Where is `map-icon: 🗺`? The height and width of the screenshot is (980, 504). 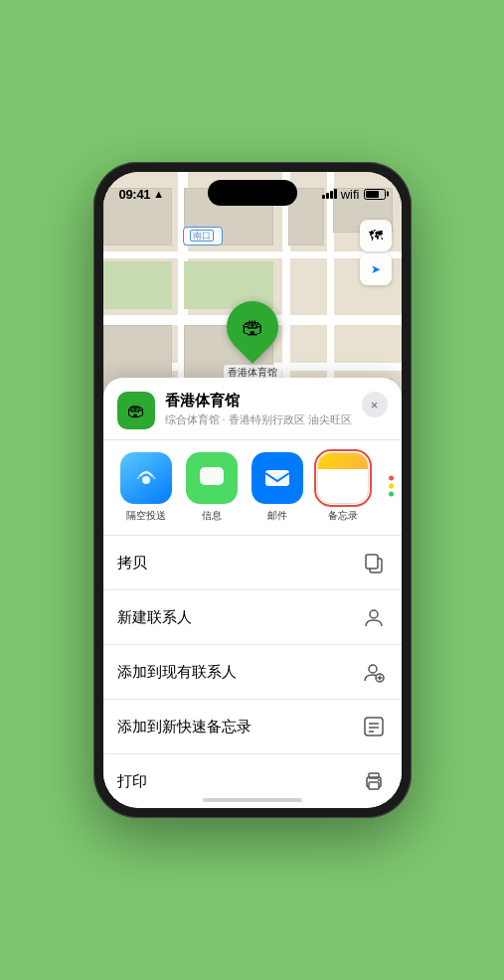 map-icon: 🗺 is located at coordinates (376, 236).